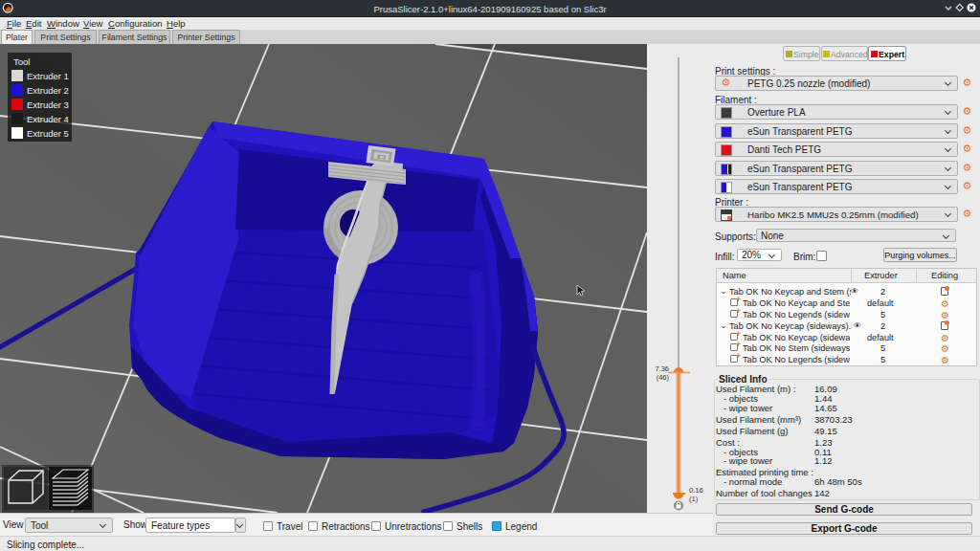  What do you see at coordinates (21, 61) in the screenshot?
I see `svg-text: Tool` at bounding box center [21, 61].